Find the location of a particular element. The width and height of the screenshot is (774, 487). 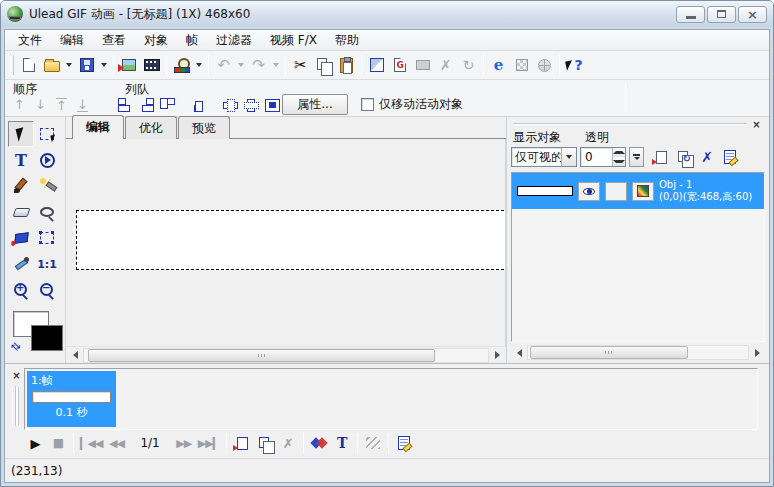

select-tool is located at coordinates (21, 134).